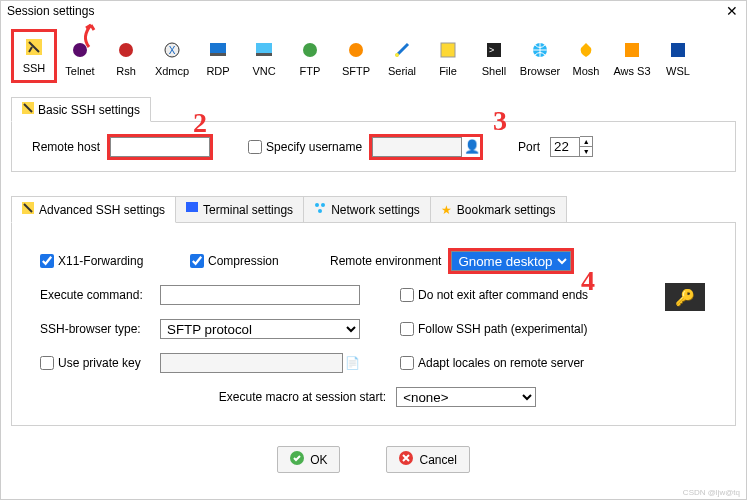  Describe the element at coordinates (632, 71) in the screenshot. I see `label: Aws S3` at that location.